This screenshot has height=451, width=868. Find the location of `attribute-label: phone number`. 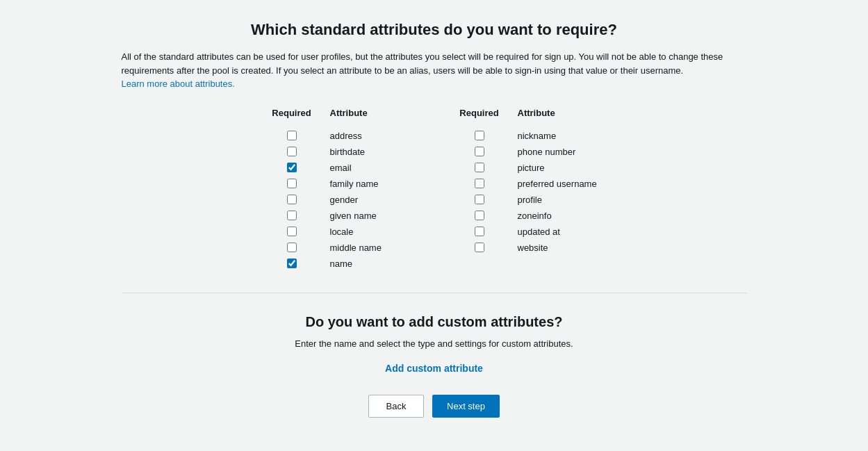

attribute-label: phone number is located at coordinates (559, 151).